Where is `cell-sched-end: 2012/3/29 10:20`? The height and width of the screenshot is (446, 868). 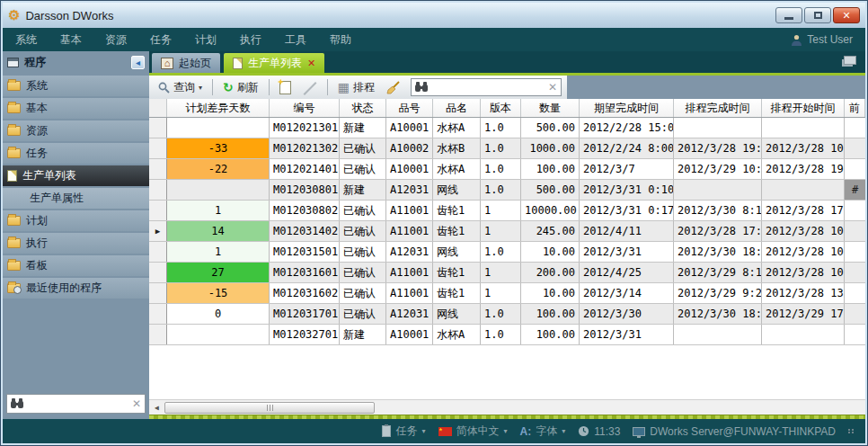 cell-sched-end: 2012/3/29 10:20 is located at coordinates (718, 169).